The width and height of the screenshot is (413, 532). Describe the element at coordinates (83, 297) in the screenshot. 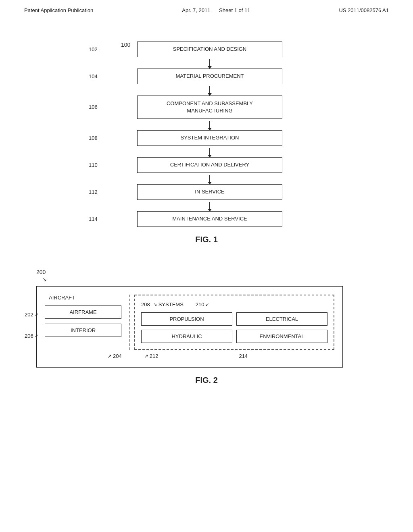

I see `aircraft-label: AIRCRAFT` at that location.